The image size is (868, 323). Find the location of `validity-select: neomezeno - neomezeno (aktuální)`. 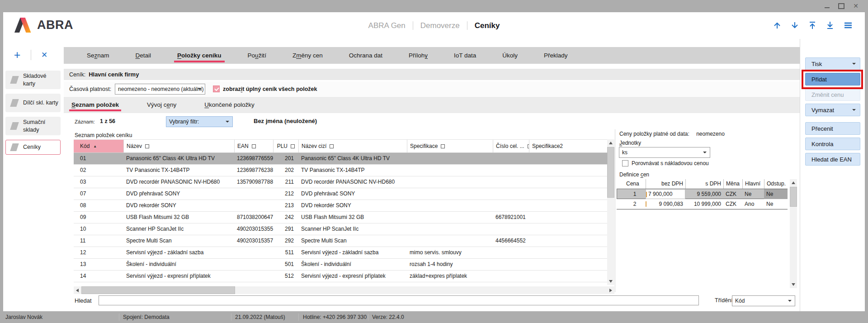

validity-select: neomezeno - neomezeno (aktuální) is located at coordinates (160, 89).